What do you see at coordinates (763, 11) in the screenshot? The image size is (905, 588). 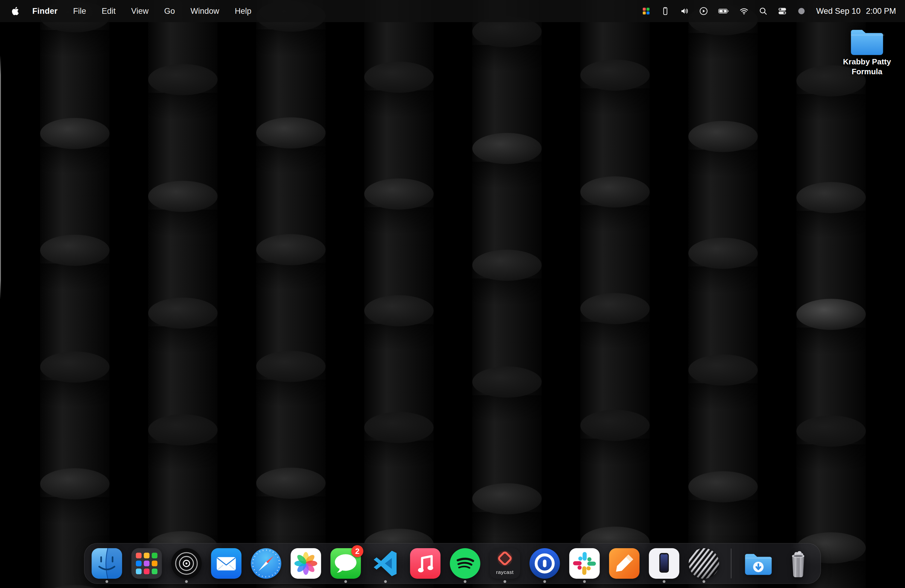 I see `spotlight-search-icon` at bounding box center [763, 11].